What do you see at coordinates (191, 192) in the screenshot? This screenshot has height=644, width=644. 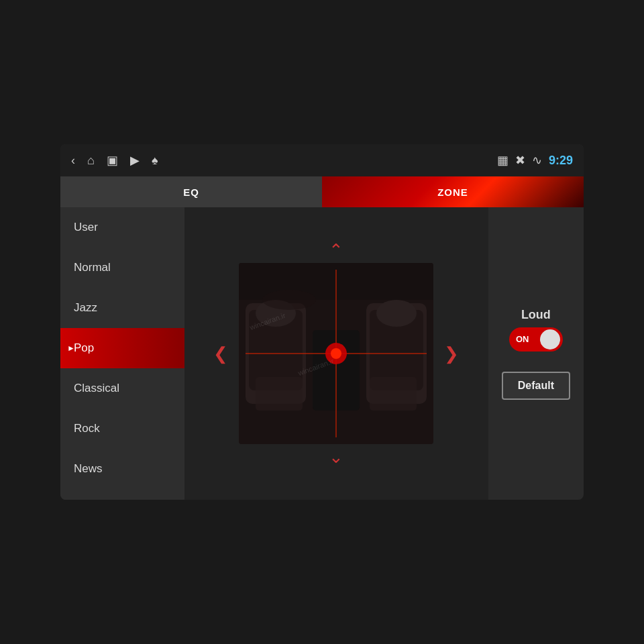 I see `tab-eq: EQ` at bounding box center [191, 192].